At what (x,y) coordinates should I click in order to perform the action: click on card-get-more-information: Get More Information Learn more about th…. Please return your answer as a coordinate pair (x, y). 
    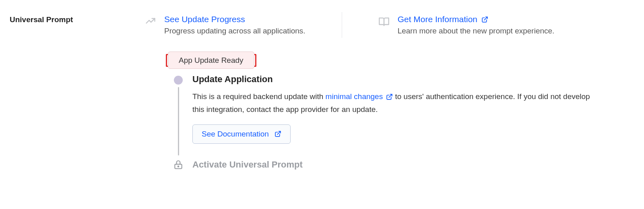
    Looking at the image, I should click on (448, 25).